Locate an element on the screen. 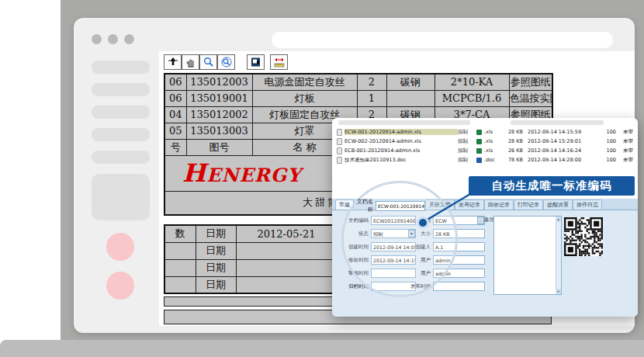 The image size is (644, 357). file-name: ECW-002-20120914-admin.xls is located at coordinates (401, 141).